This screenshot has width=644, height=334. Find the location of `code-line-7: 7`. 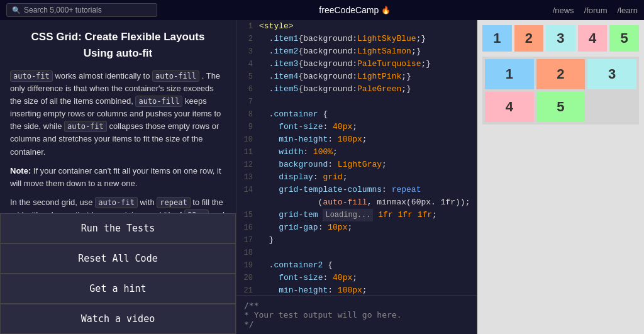

code-line-7: 7 is located at coordinates (357, 102).